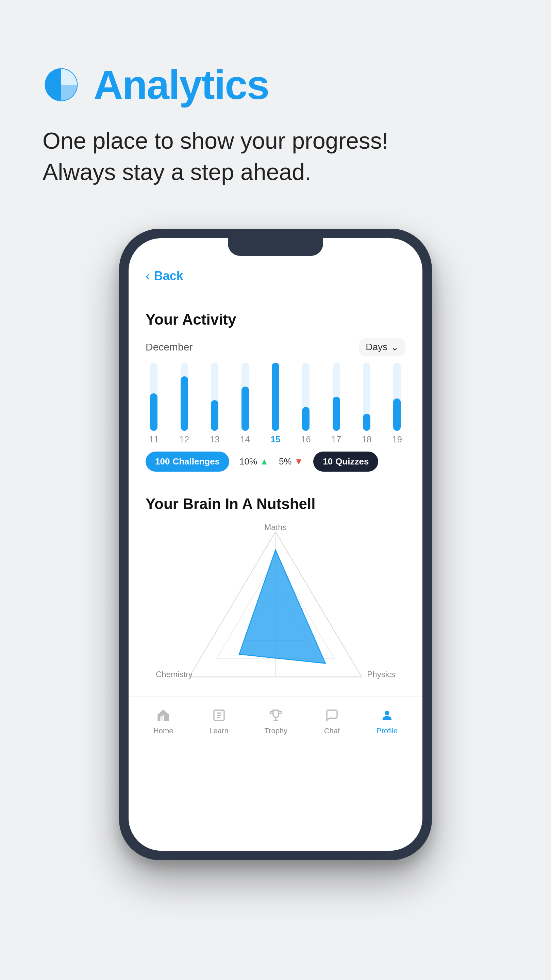  What do you see at coordinates (219, 715) in the screenshot?
I see `book-icon` at bounding box center [219, 715].